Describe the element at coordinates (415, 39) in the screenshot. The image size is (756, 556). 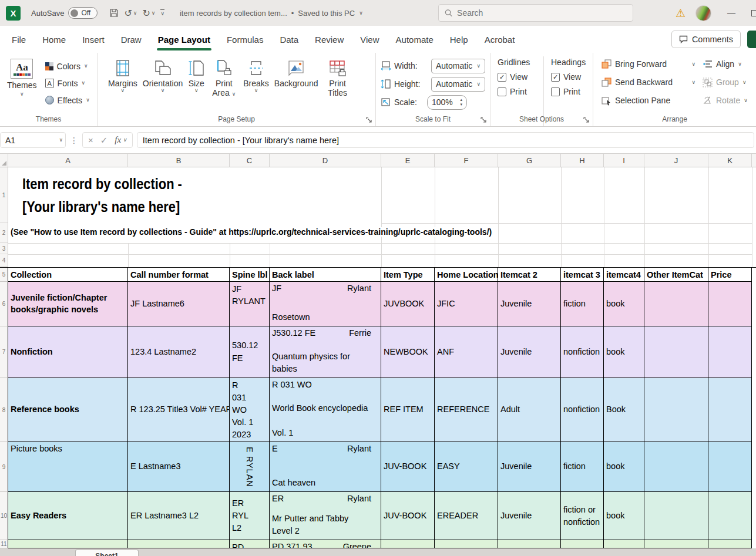
I see `tab-automate: Automate` at that location.